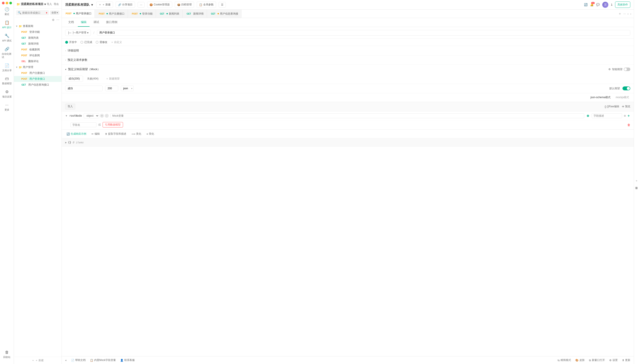  What do you see at coordinates (605, 5) in the screenshot?
I see `avatar: 涅` at bounding box center [605, 5].